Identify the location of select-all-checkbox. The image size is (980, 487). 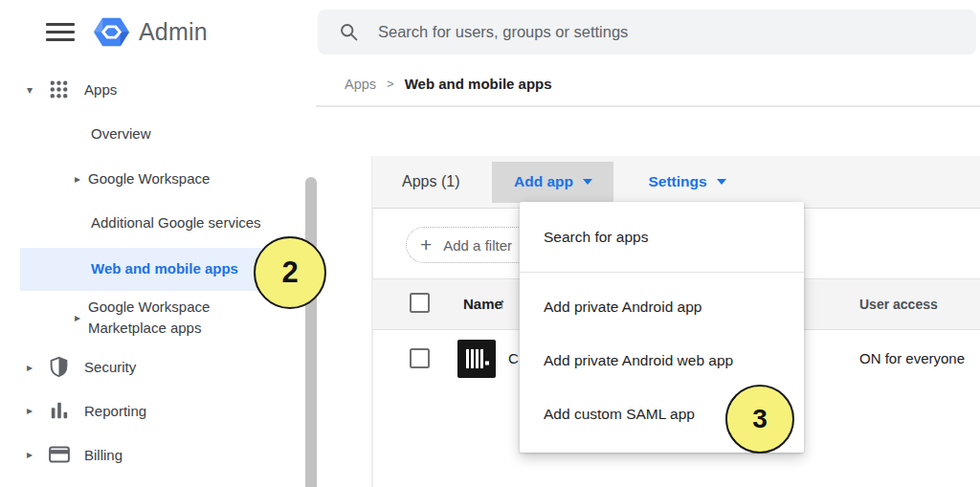
(419, 302).